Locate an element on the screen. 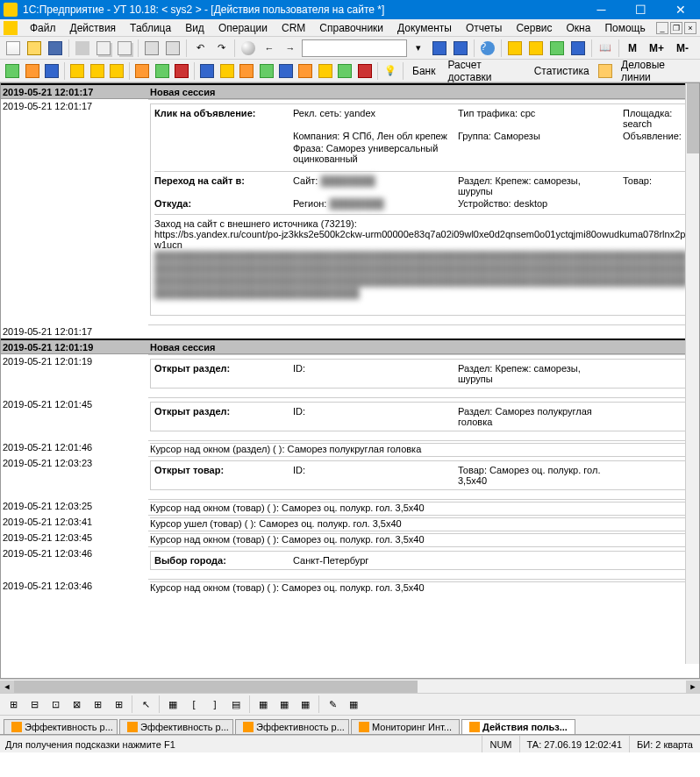 This screenshot has width=700, height=777. scroll-right-button: ► is located at coordinates (693, 687).